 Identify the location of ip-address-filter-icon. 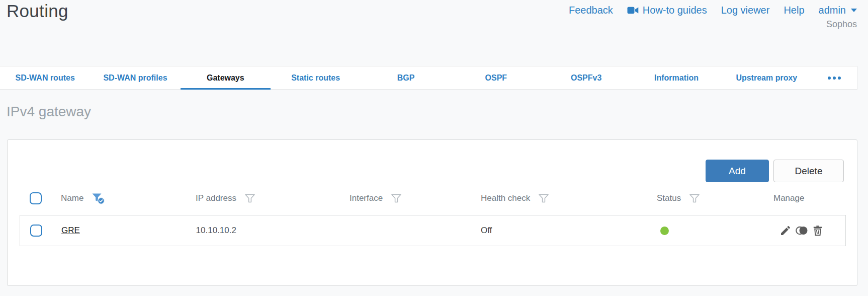
(250, 198).